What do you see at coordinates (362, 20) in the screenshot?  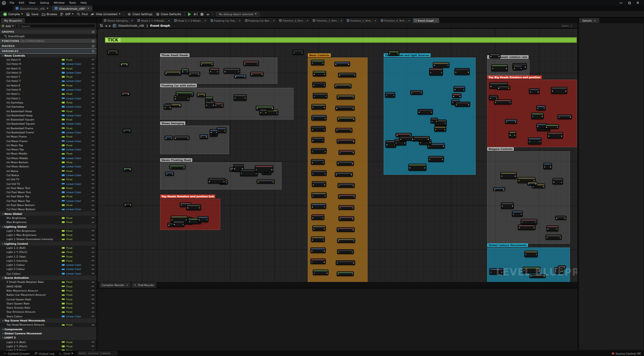 I see `doc-tab: Timeline_2_Tem...` at bounding box center [362, 20].